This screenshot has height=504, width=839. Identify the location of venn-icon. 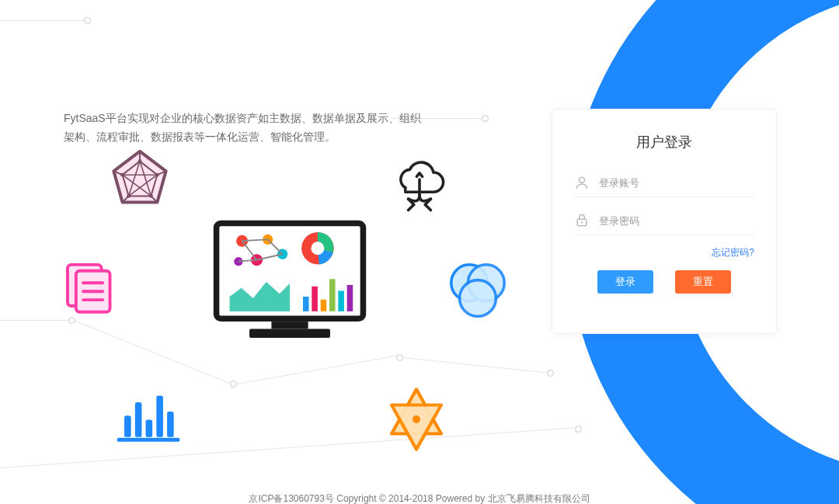
(478, 291).